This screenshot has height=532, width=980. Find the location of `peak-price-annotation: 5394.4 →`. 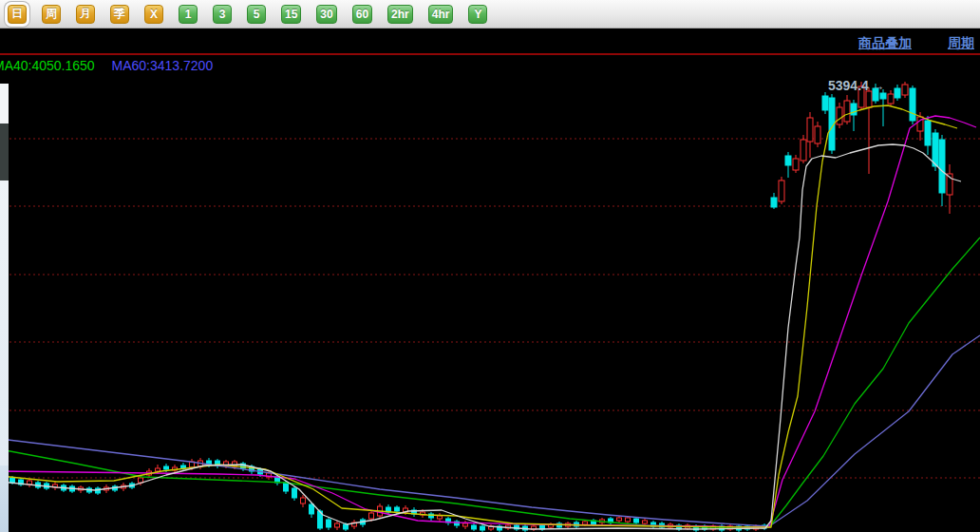

peak-price-annotation: 5394.4 → is located at coordinates (857, 86).